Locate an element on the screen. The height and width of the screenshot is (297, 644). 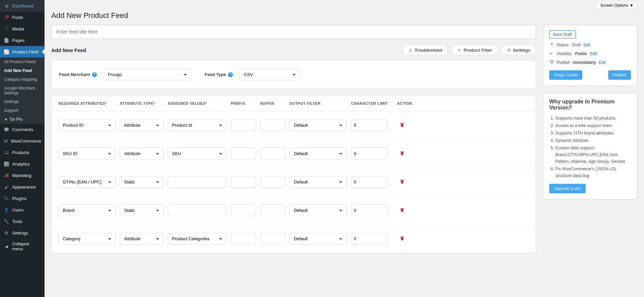
feed-merchant-select: Fruugo is located at coordinates (147, 74).